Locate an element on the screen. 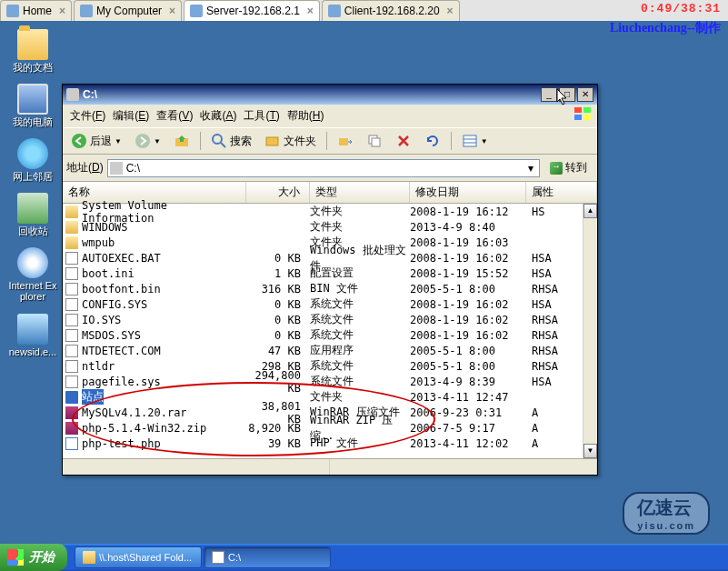  desktop-icon: 回收站 is located at coordinates (33, 215).